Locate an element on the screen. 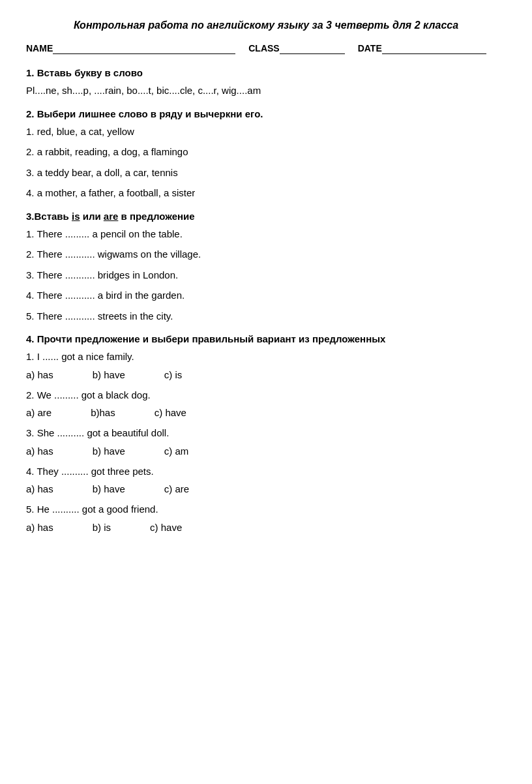 The height and width of the screenshot is (784, 532). question-4-options: a) has b) have c) are is located at coordinates (266, 489).